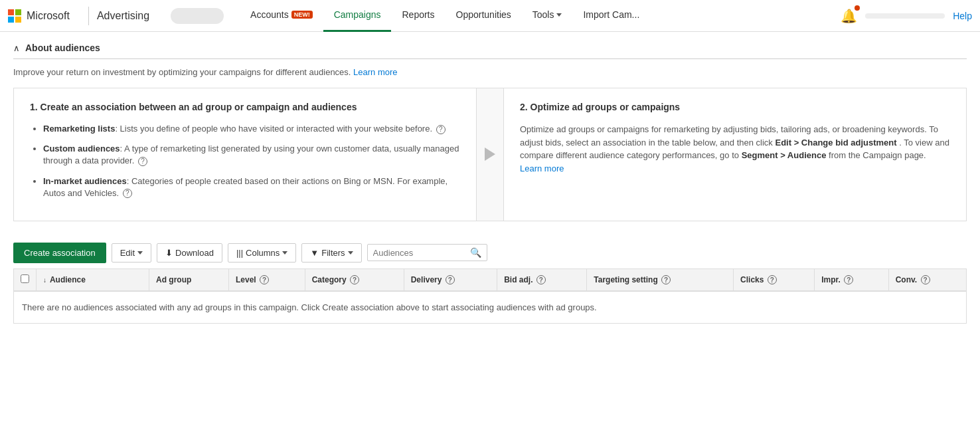  I want to click on microsoft-logo, so click(15, 16).